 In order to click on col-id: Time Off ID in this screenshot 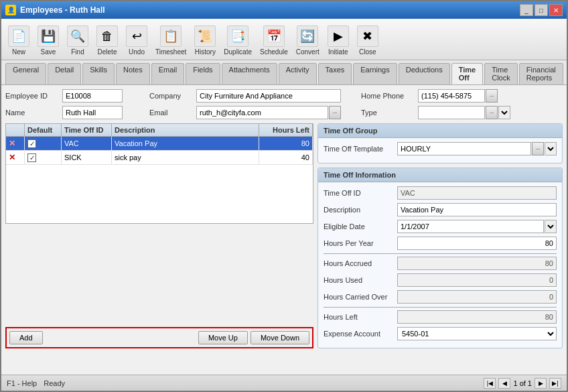, I will do `click(87, 130)`.